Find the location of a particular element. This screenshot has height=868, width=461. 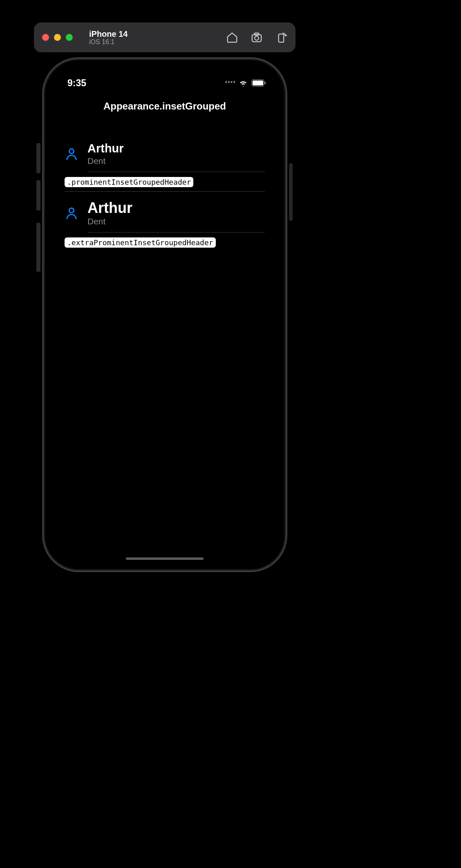

device-name: iPhone 14 is located at coordinates (108, 34).